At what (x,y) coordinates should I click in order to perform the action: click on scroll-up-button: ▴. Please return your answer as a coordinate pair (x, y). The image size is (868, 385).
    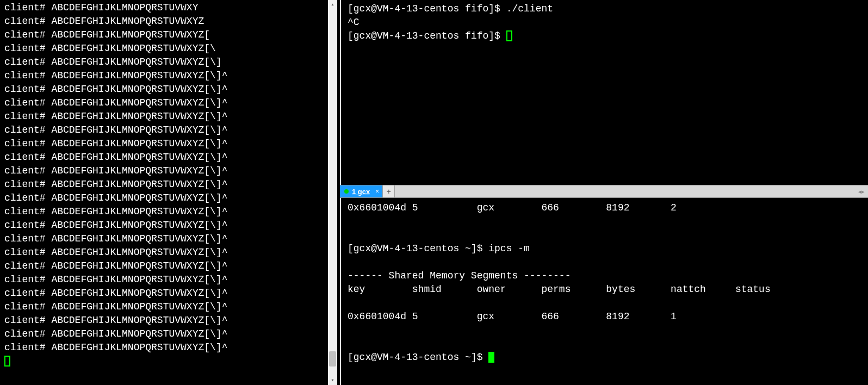
    Looking at the image, I should click on (333, 4).